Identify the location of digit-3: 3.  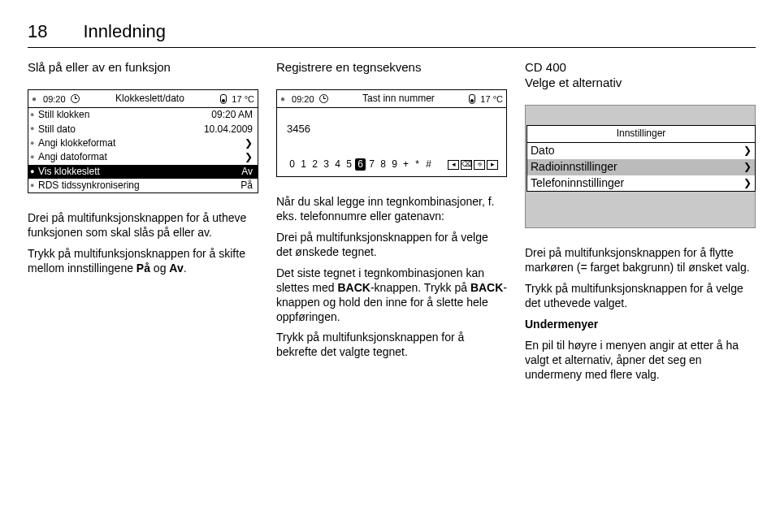
(327, 164).